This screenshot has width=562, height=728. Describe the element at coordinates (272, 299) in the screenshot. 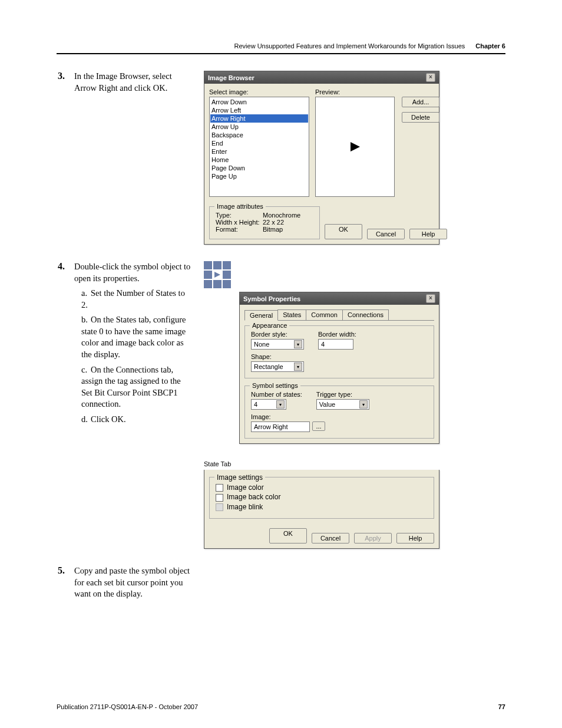

I see `symbol-properties-title: Symbol Properties` at that location.